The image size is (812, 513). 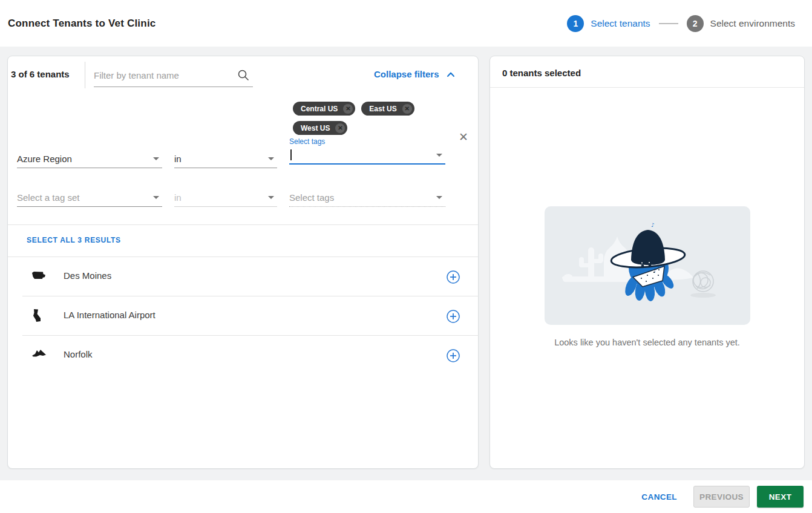 I want to click on tenant-search-input, so click(x=163, y=75).